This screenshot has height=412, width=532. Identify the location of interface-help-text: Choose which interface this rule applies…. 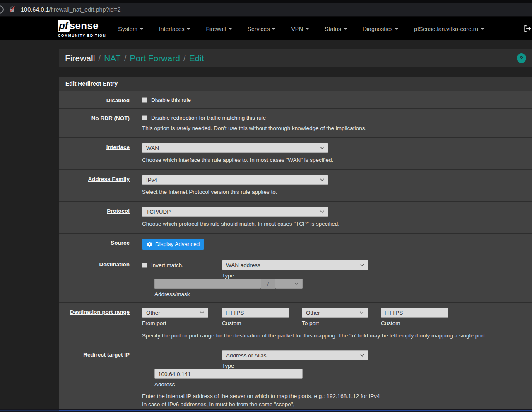
(335, 160).